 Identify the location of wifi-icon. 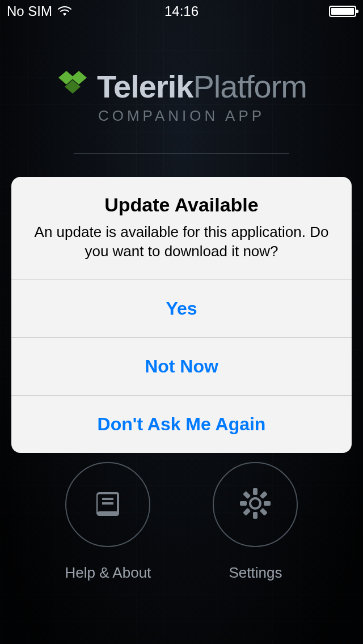
(65, 11).